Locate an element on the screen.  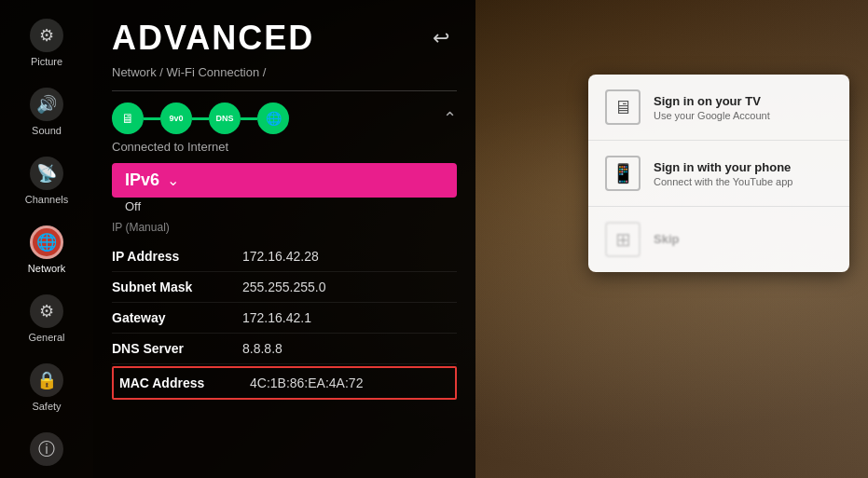
sign-in-tv-subtitle: Use your Google Account is located at coordinates (712, 116).